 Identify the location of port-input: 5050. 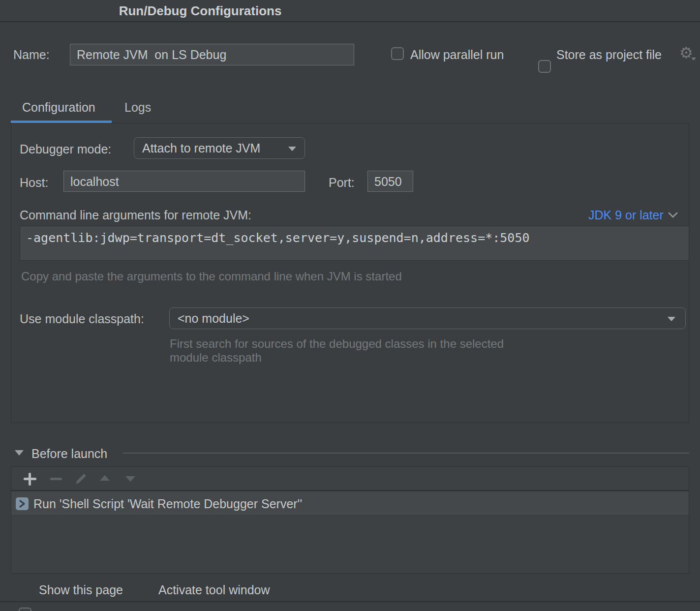
(391, 181).